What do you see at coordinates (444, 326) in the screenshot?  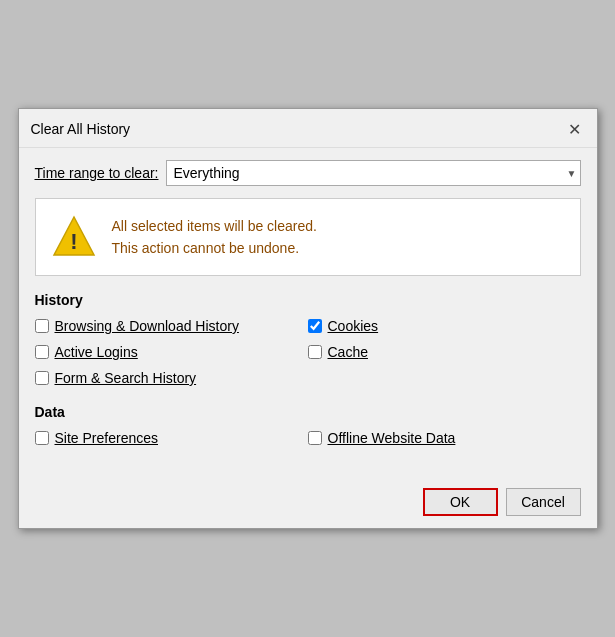 I see `checkbox-cookies: Cookies` at bounding box center [444, 326].